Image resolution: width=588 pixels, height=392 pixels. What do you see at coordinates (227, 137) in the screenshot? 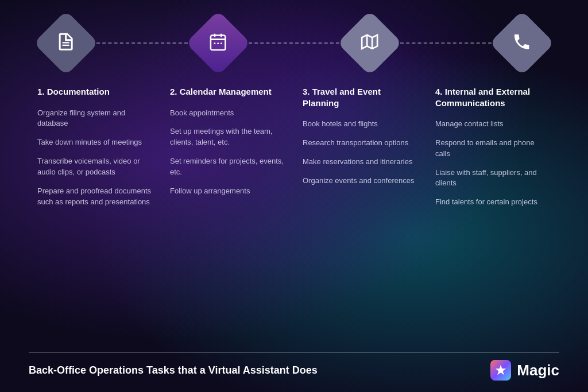
I see `col2-item-2: Set up meetings with the team, clients, …` at bounding box center [227, 137].